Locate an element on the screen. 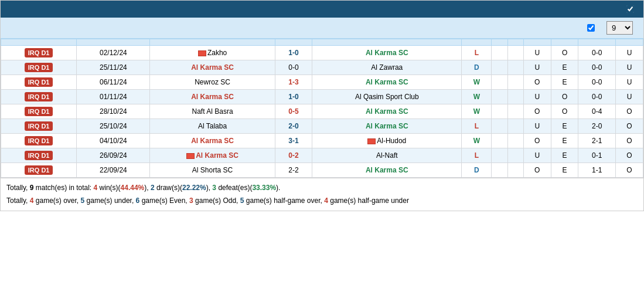 The image size is (644, 298). cell-result: L is located at coordinates (477, 156).